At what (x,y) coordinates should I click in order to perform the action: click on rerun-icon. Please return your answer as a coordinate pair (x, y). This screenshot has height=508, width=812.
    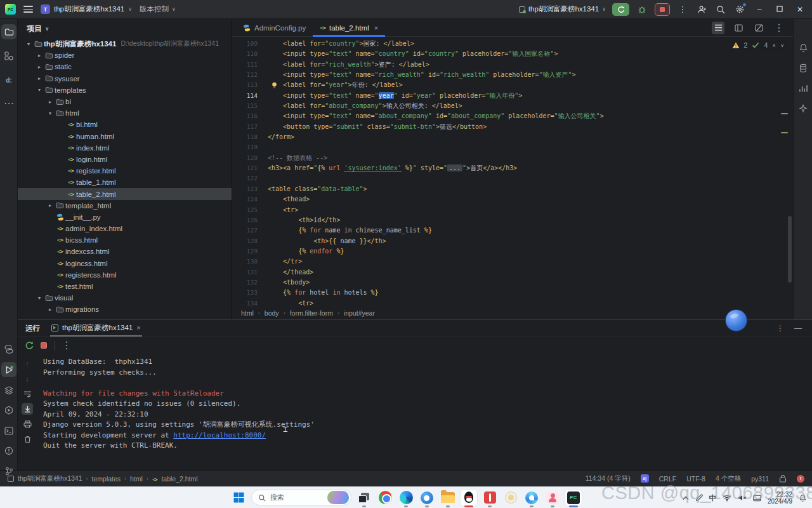
    Looking at the image, I should click on (29, 345).